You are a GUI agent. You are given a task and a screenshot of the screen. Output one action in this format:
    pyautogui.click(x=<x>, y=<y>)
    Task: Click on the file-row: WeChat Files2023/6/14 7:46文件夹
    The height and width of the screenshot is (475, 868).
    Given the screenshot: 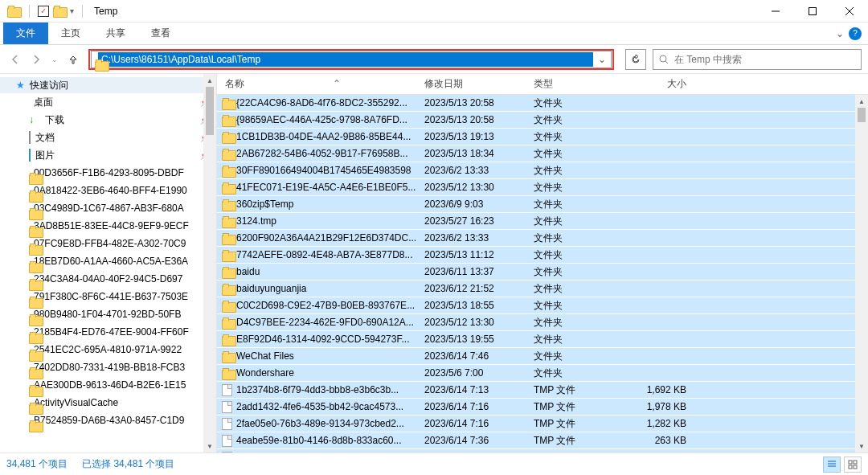 What is the action you would take?
    pyautogui.click(x=542, y=357)
    